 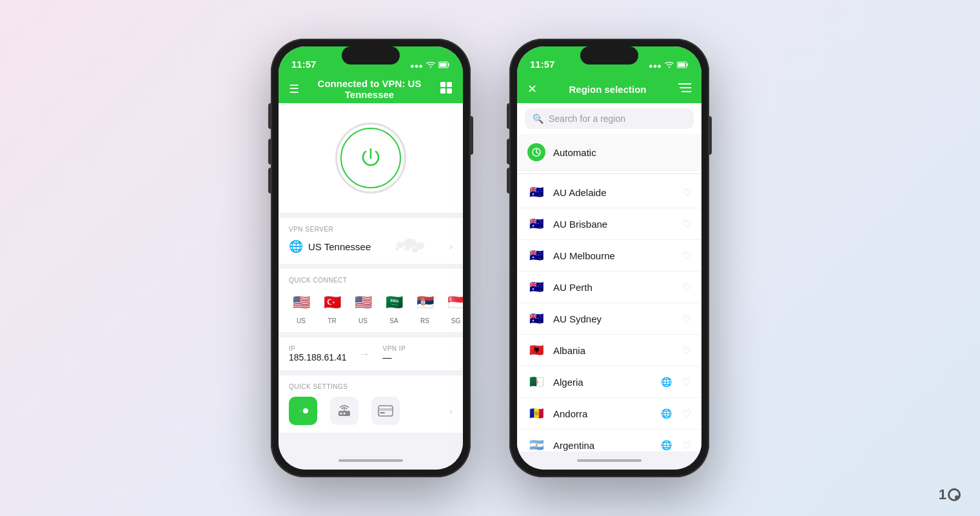 What do you see at coordinates (371, 387) in the screenshot?
I see `quick-settings-label: QUICK SETTINGS` at bounding box center [371, 387].